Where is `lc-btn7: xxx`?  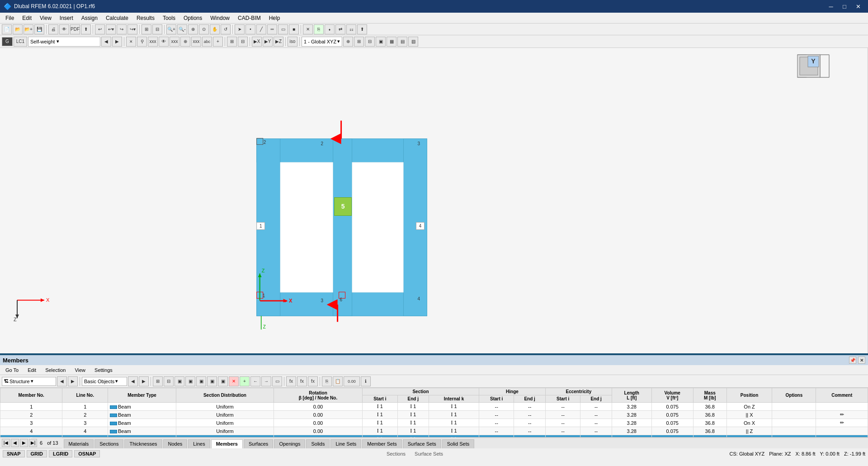 lc-btn7: xxx is located at coordinates (196, 42).